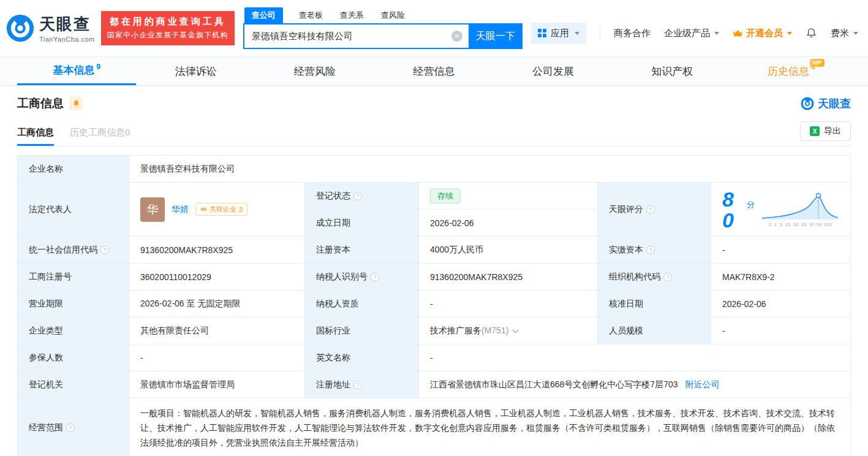 The image size is (868, 456). Describe the element at coordinates (749, 277) in the screenshot. I see `org-code: MAK7R8X9-2` at that location.